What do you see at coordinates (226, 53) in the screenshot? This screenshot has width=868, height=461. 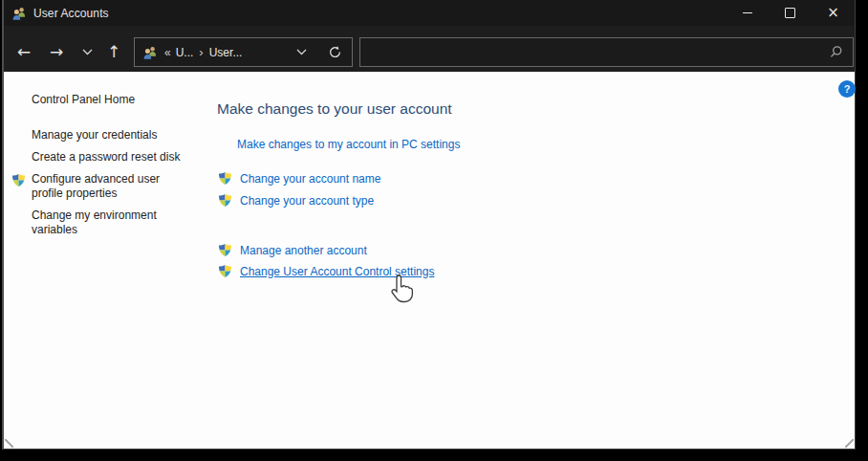 I see `breadcrumb-current: User...` at bounding box center [226, 53].